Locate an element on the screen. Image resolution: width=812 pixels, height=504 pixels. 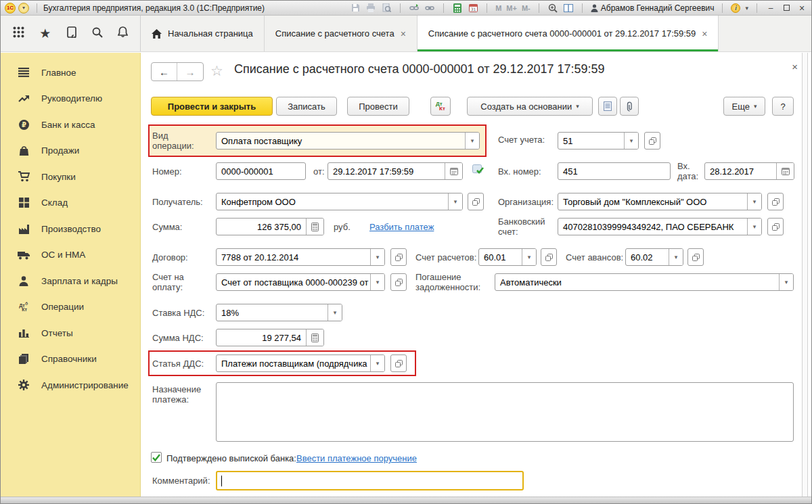
print-icon is located at coordinates (371, 8).